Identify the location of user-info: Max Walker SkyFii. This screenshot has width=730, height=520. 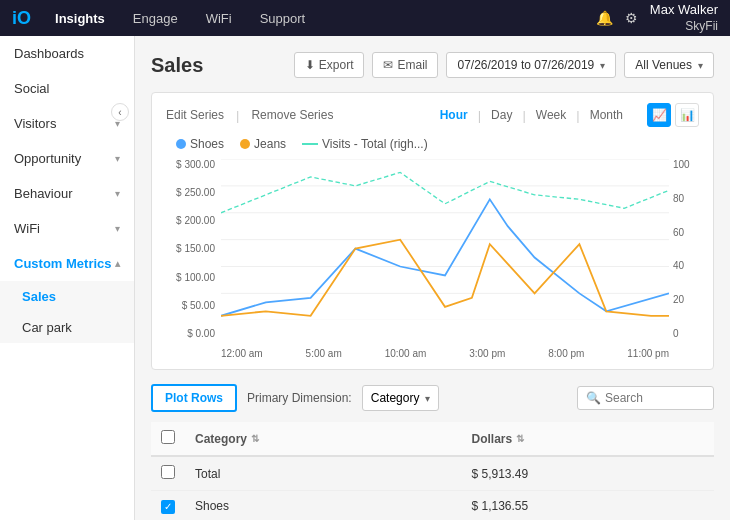
(684, 18).